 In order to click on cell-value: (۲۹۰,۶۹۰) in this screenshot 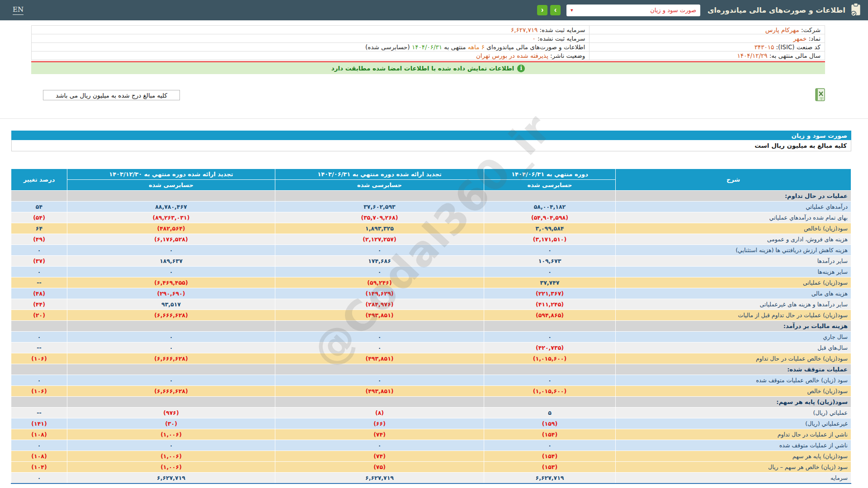, I will do `click(171, 294)`.